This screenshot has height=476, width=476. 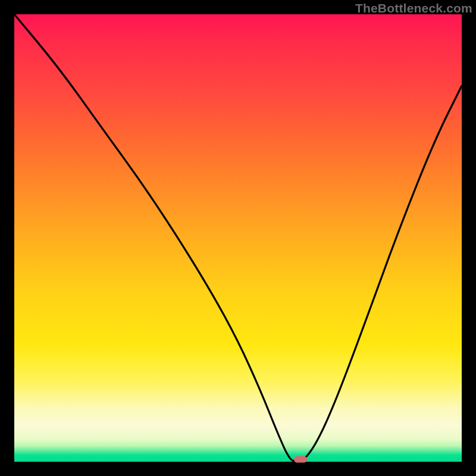 I want to click on optimal-marker, so click(x=300, y=459).